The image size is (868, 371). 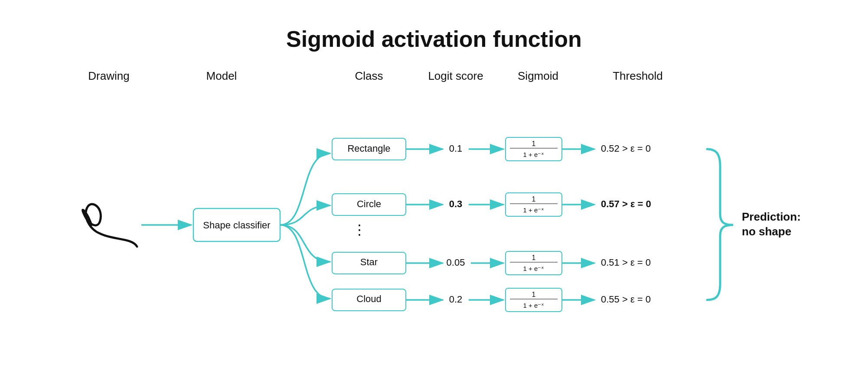 I want to click on svg-text: 0.55 > ε = 0, so click(x=626, y=299).